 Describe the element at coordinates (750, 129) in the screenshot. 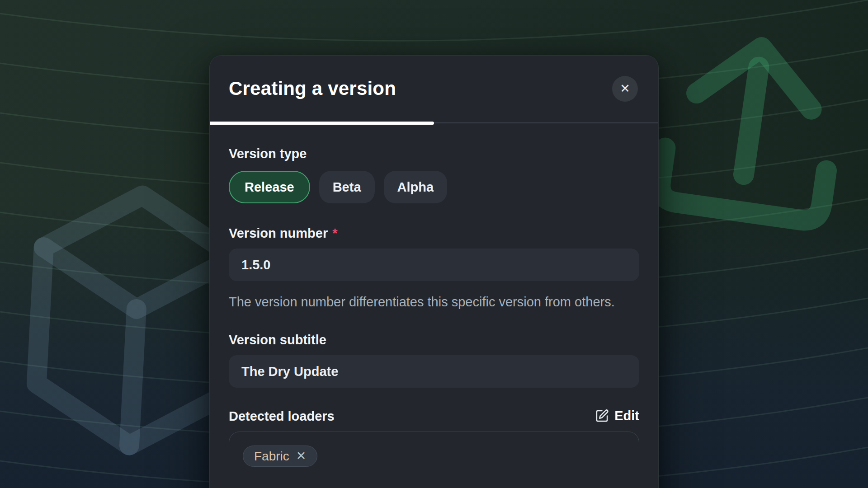

I see `upload-icon` at that location.